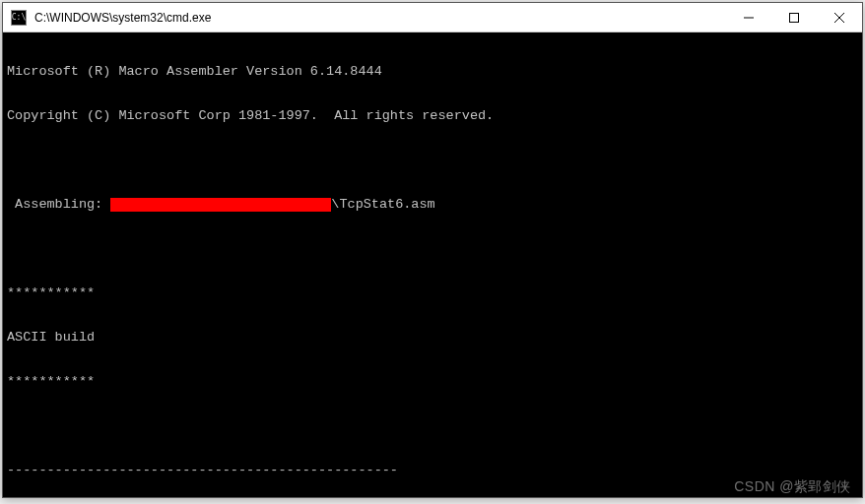 Image resolution: width=865 pixels, height=504 pixels. Describe the element at coordinates (379, 18) in the screenshot. I see `window-title: C:\WINDOWS\system32\cmd.exe` at that location.